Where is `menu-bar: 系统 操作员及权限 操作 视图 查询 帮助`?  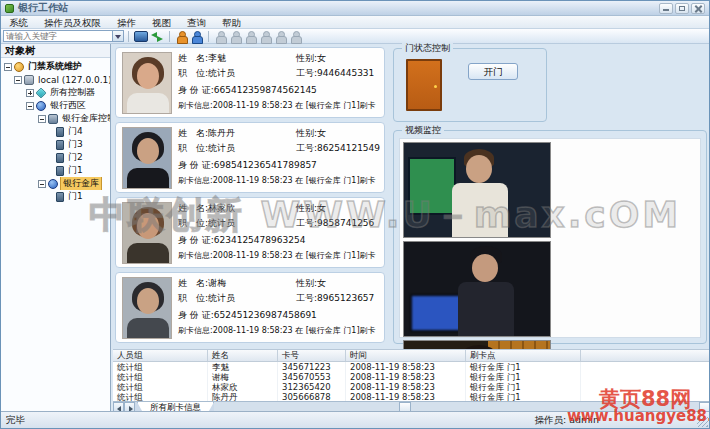 menu-bar: 系统 操作员及权限 操作 视图 查询 帮助 is located at coordinates (355, 22).